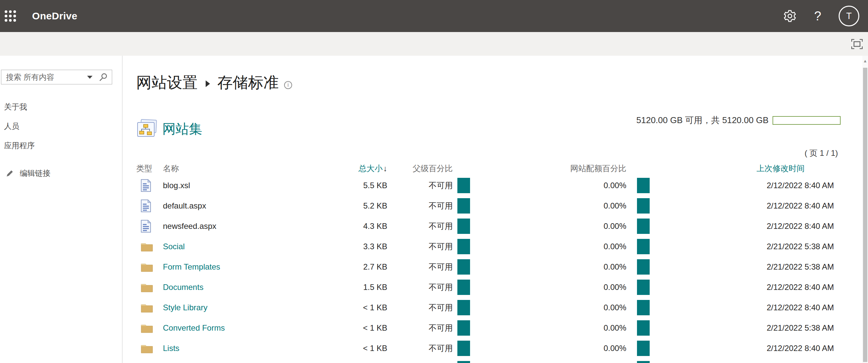 The height and width of the screenshot is (363, 868). What do you see at coordinates (354, 226) in the screenshot?
I see `item-total-size: 4.3 KB` at bounding box center [354, 226].